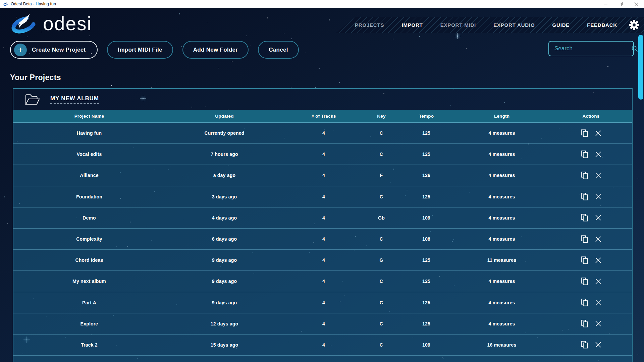 Image resolution: width=644 pixels, height=362 pixels. Describe the element at coordinates (635, 49) in the screenshot. I see `search-icon` at that location.